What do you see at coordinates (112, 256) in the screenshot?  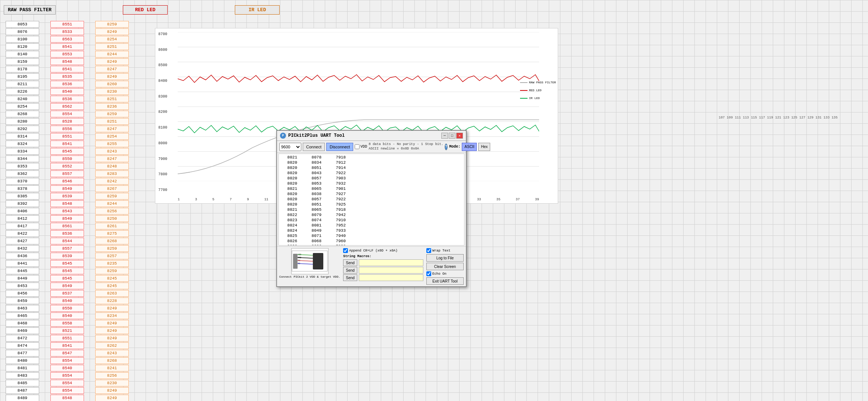 I see `table-row: 8257` at bounding box center [112, 256].